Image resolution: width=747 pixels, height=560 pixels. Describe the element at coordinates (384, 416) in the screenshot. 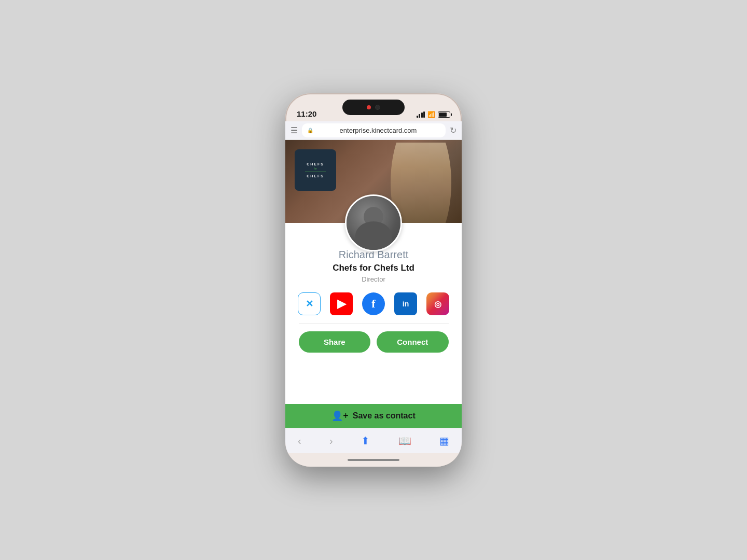

I see `save-contact-label: Save as contact` at that location.